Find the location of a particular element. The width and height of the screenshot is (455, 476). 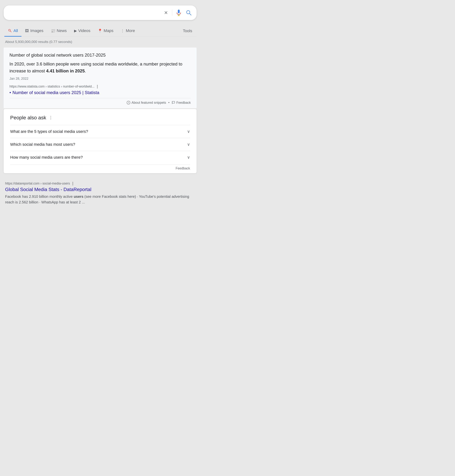

nav-tabs: All 🖼 Images 📰 News ▶ Videos 📍 Maps ⋮ Mo… is located at coordinates (100, 31).